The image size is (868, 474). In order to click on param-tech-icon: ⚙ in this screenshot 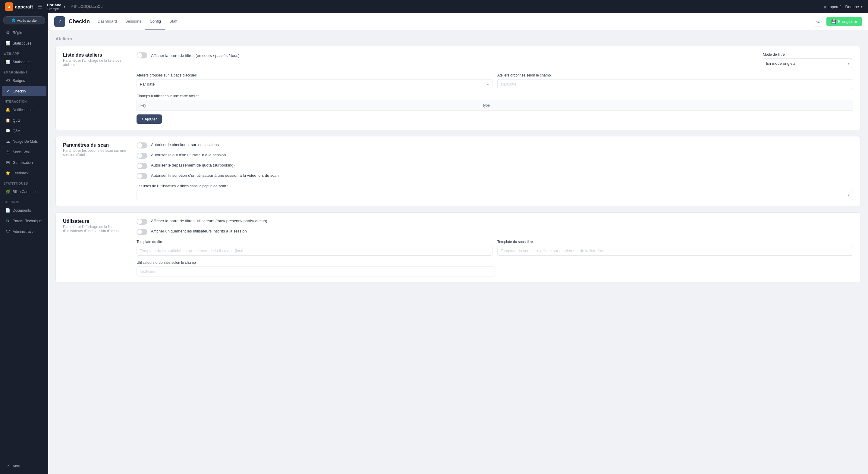, I will do `click(8, 221)`.